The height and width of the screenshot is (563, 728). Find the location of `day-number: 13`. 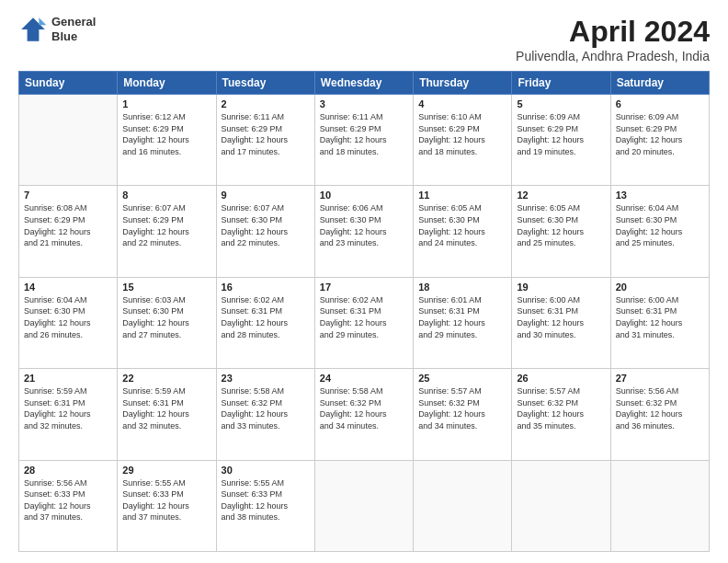

day-number: 13 is located at coordinates (660, 195).